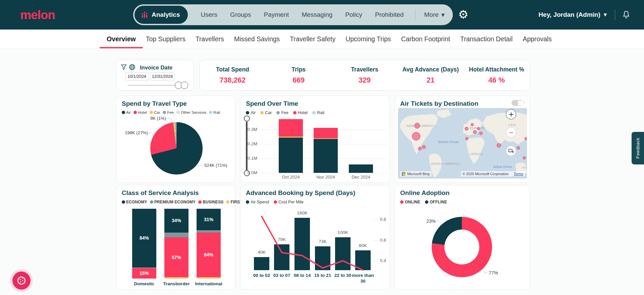 Image resolution: width=644 pixels, height=295 pixels. What do you see at coordinates (176, 235) in the screenshot?
I see `bar-segment-premium-economy` at bounding box center [176, 235].